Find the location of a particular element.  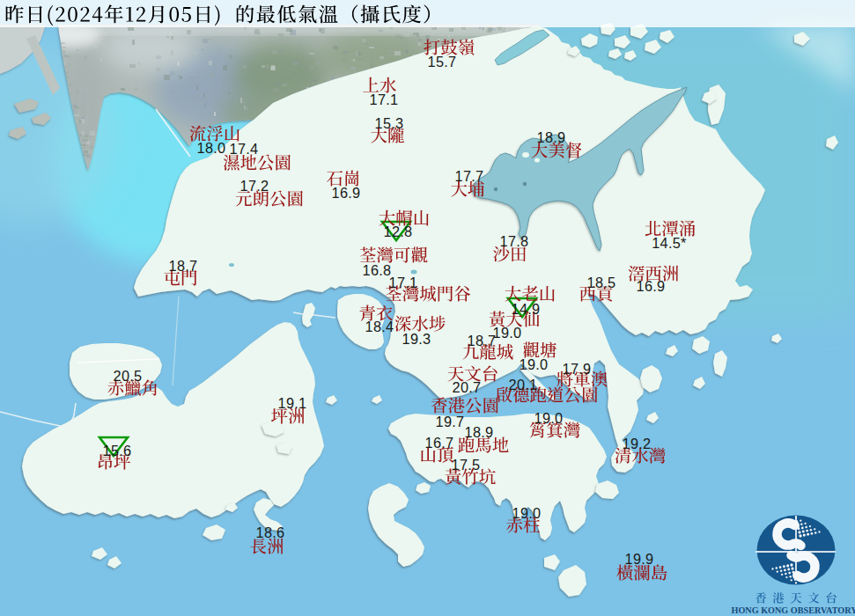

svg-text: 16.7 is located at coordinates (440, 443).